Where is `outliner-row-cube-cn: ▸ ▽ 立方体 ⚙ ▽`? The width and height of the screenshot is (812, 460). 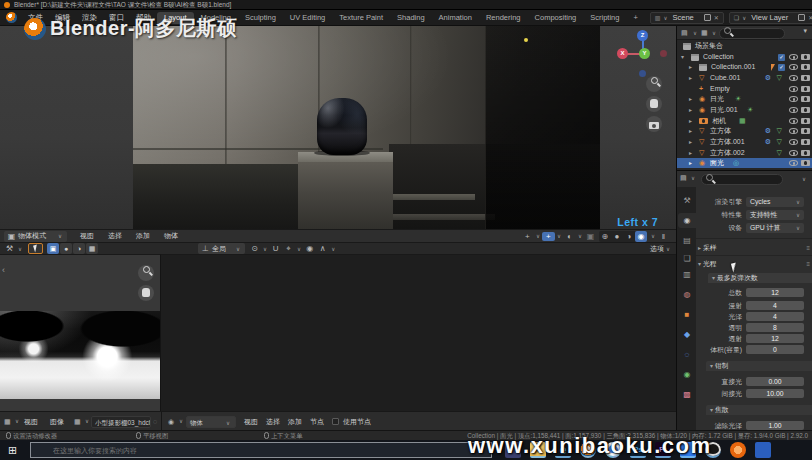 outliner-row-cube-cn: ▸ ▽ 立方体 ⚙ ▽ is located at coordinates (744, 131).